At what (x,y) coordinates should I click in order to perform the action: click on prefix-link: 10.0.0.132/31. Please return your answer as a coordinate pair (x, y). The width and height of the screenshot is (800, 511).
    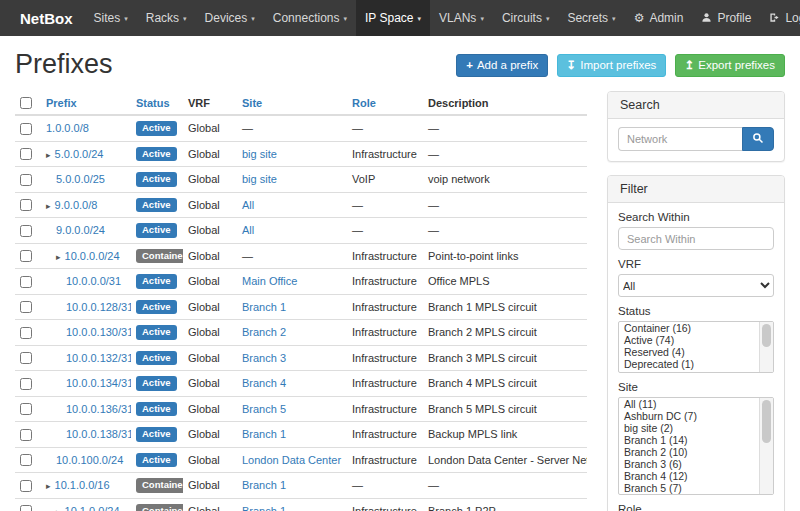
    Looking at the image, I should click on (98, 358).